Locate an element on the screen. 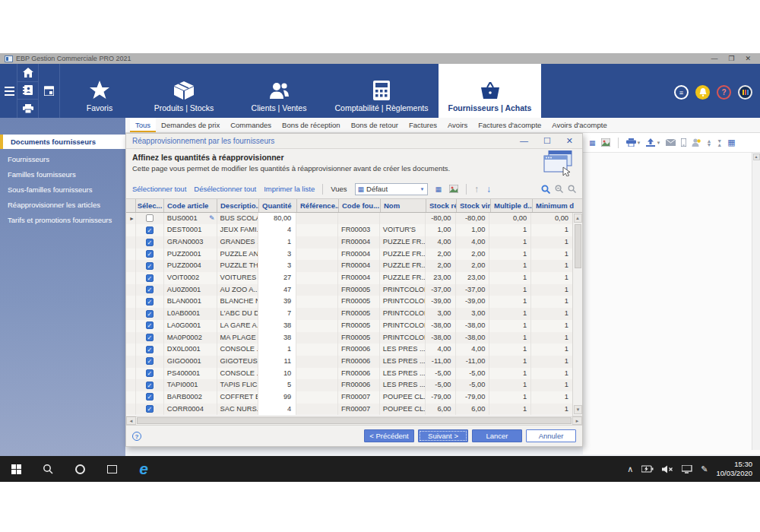  table-row: ✓ TAPI0001 TAPIS FLIC... 5 FR00006 LES P… is located at coordinates (350, 385).